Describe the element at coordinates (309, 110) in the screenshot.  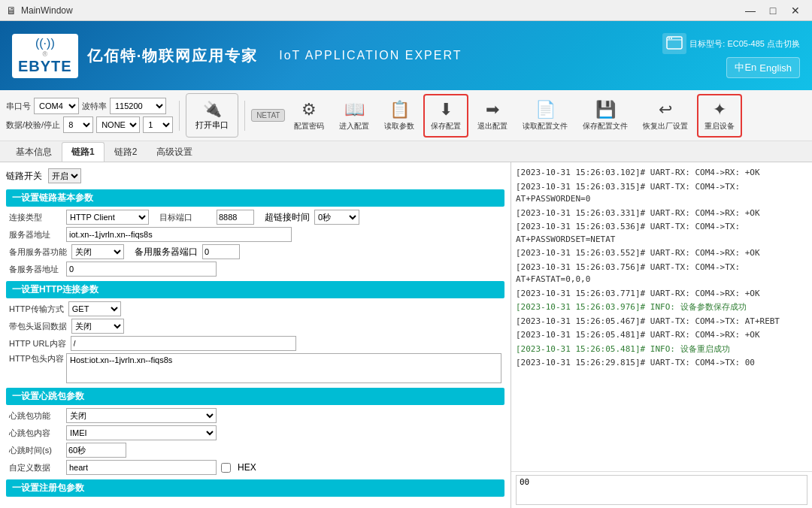
I see `config-pw-icon: ⚙` at that location.